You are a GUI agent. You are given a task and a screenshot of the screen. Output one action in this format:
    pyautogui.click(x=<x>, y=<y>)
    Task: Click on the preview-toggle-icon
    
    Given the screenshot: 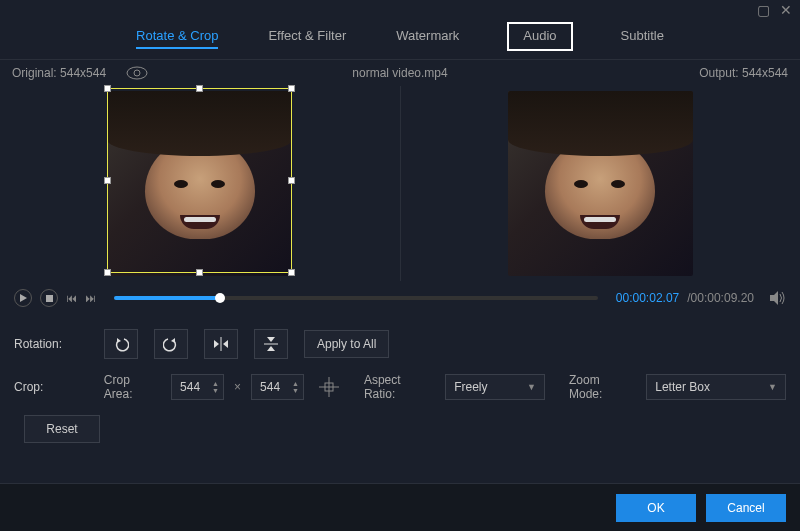 What is the action you would take?
    pyautogui.click(x=137, y=73)
    